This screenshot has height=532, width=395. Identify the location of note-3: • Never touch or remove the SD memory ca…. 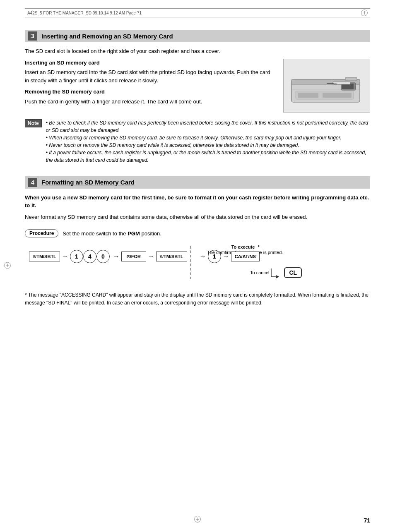
(208, 145).